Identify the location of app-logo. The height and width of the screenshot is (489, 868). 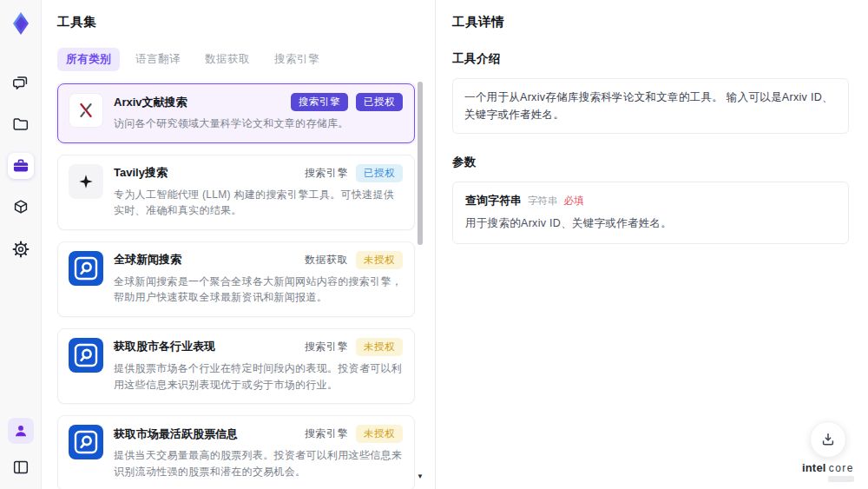
(21, 23).